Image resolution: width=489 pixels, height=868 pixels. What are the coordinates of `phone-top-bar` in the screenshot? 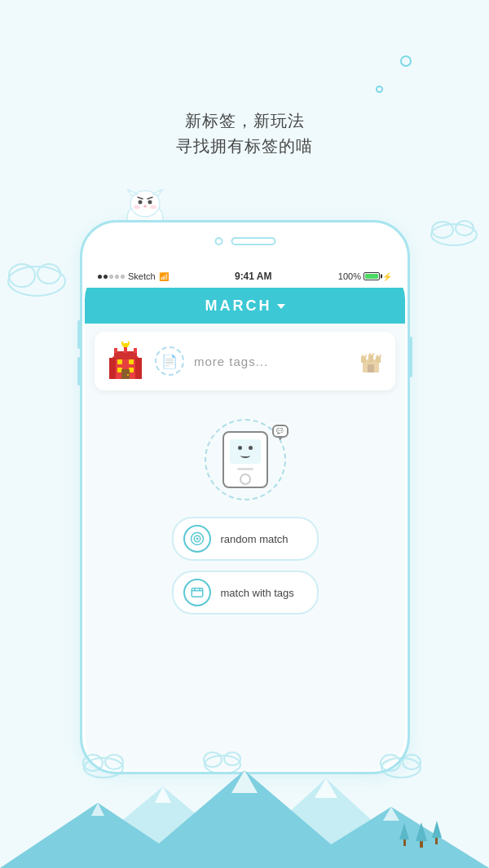 It's located at (244, 241).